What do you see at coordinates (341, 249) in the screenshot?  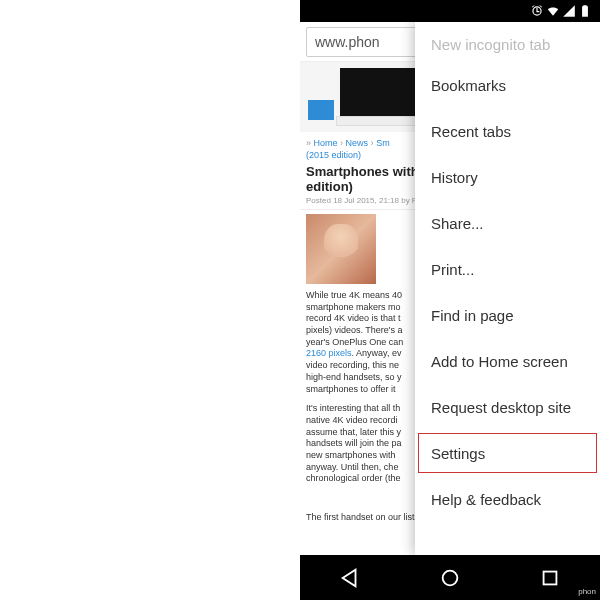 I see `hero-image` at bounding box center [341, 249].